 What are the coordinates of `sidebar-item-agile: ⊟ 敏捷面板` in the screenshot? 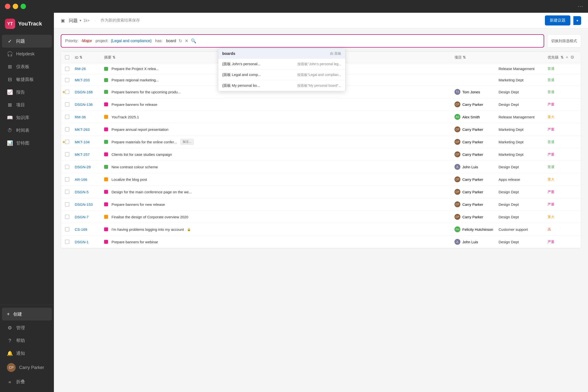 It's located at (27, 80).